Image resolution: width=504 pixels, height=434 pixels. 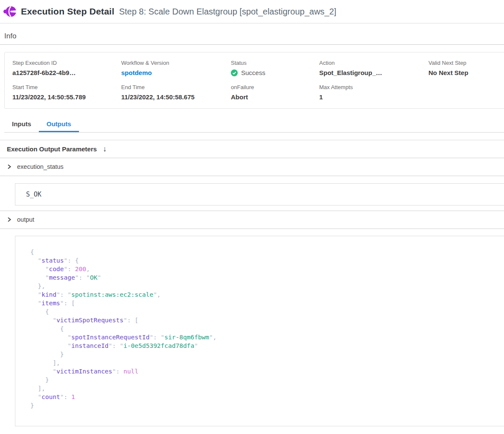 What do you see at coordinates (264, 295) in the screenshot?
I see `code-line: "kind": "spotinst:aws:ec2:scale",` at bounding box center [264, 295].